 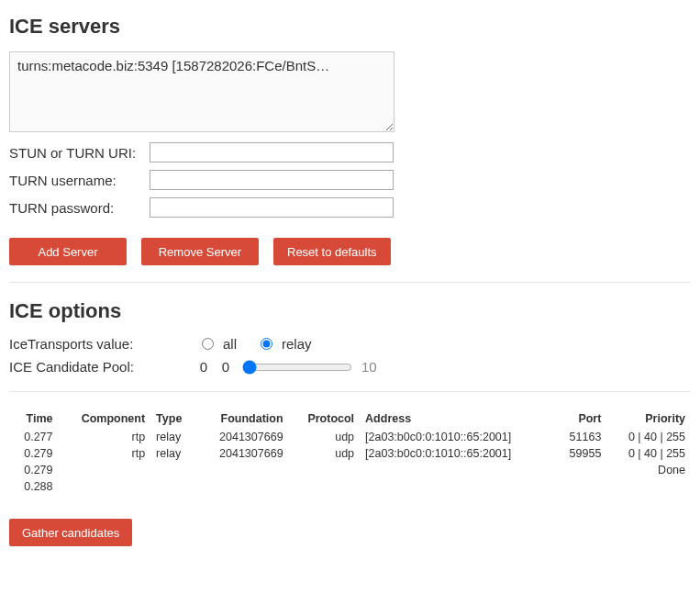 I want to click on candidates-table: Time Component Type Foundation Protocol …, so click(x=350, y=452).